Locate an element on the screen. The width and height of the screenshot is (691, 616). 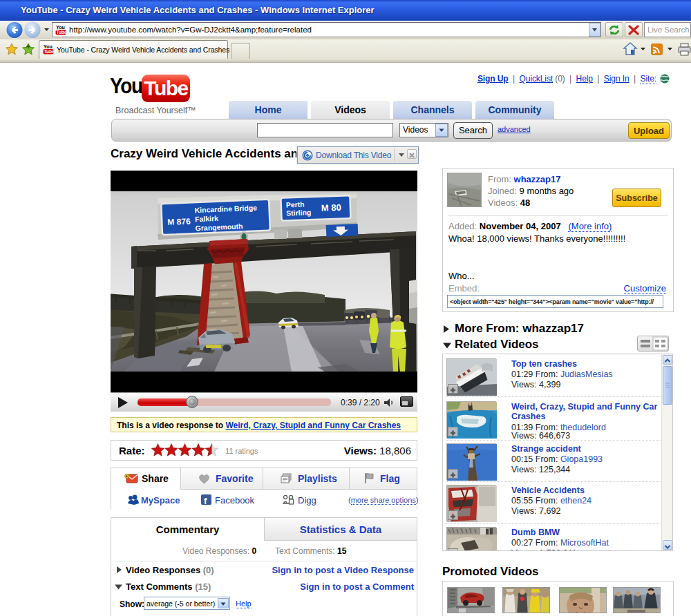
svg-text: Stirling is located at coordinates (299, 213).